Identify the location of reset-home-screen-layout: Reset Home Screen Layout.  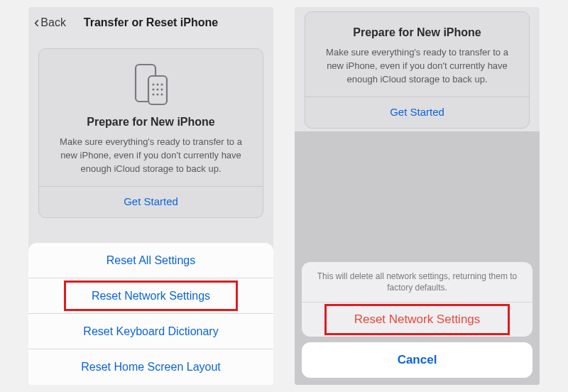
(151, 367).